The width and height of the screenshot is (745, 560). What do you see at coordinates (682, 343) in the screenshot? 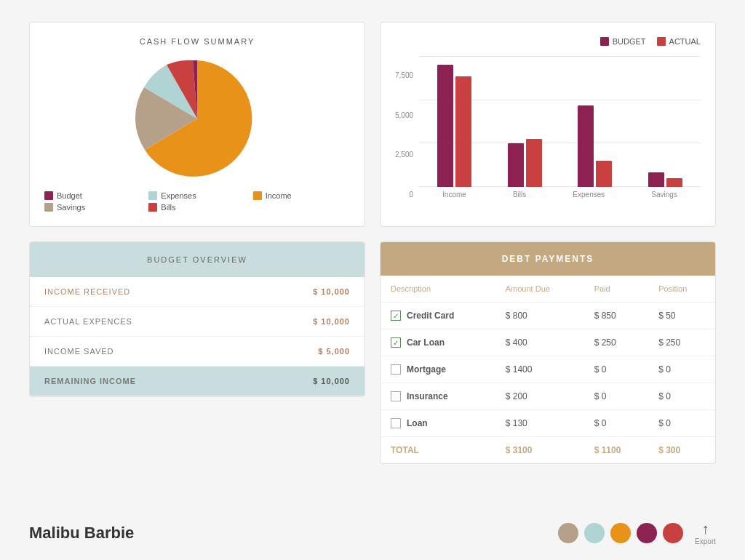
I see `debt-position-carloan: $ 250` at bounding box center [682, 343].